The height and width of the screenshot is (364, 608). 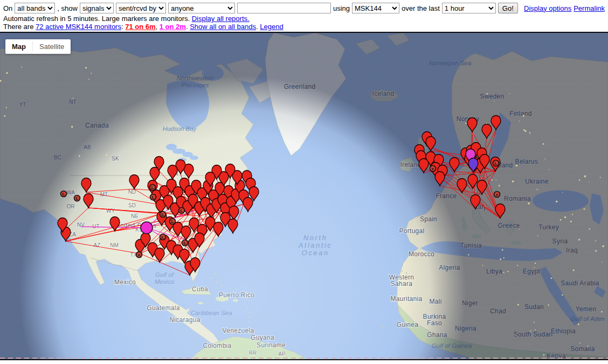 What do you see at coordinates (450, 268) in the screenshot?
I see `svg-text: Algeria` at bounding box center [450, 268].